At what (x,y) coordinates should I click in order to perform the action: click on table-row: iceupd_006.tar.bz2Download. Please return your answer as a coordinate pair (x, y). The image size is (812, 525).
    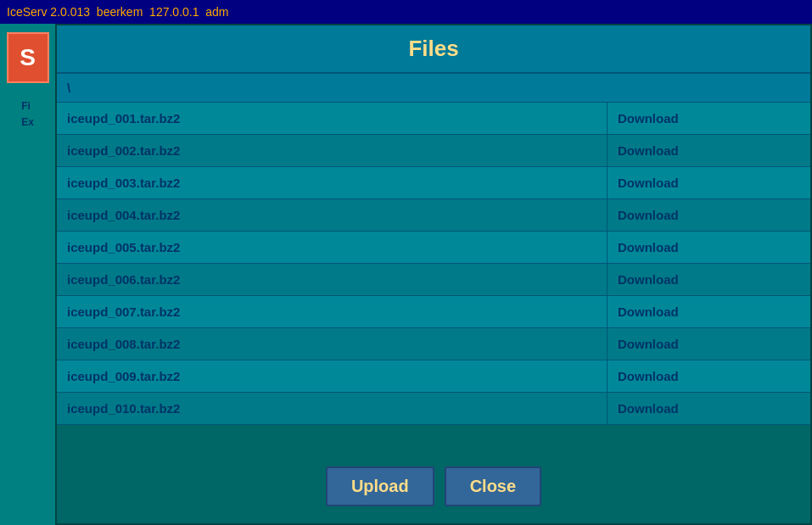
    Looking at the image, I should click on (434, 280).